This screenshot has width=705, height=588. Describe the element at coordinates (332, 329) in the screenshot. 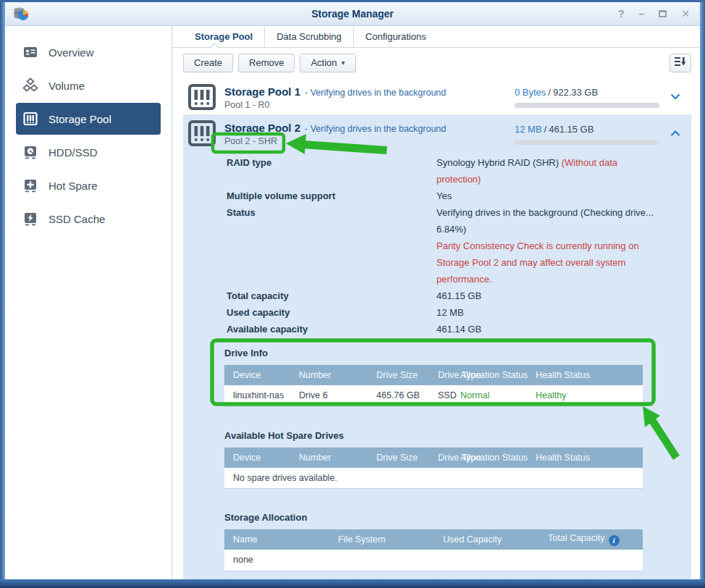

I see `field-label: Available capacity` at that location.